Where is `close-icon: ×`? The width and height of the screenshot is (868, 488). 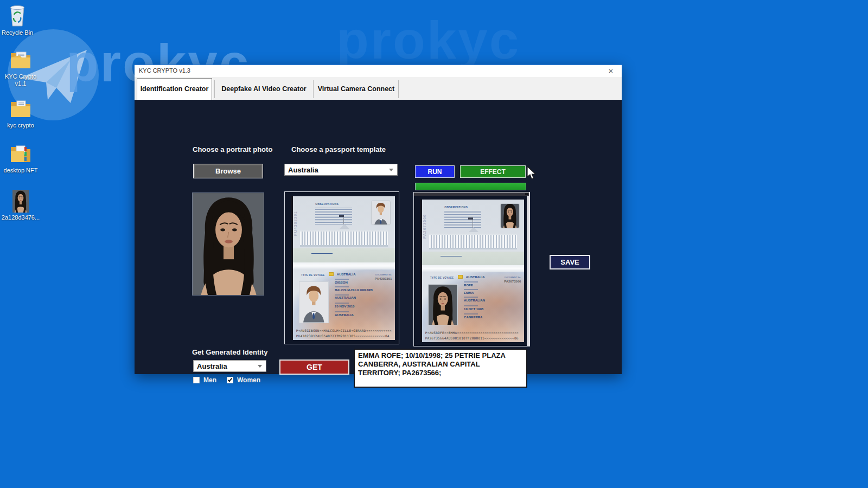
close-icon: × is located at coordinates (611, 71).